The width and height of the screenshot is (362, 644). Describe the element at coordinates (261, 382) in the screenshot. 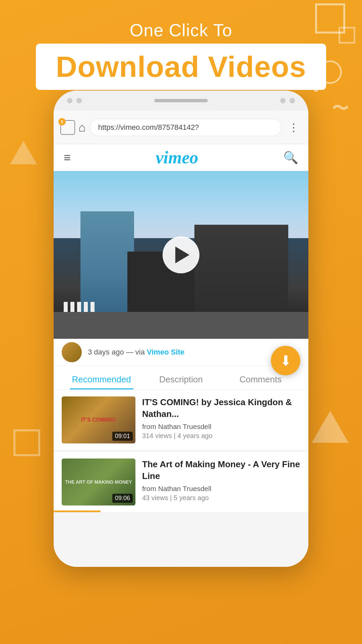

I see `tab-comments: Comments` at that location.